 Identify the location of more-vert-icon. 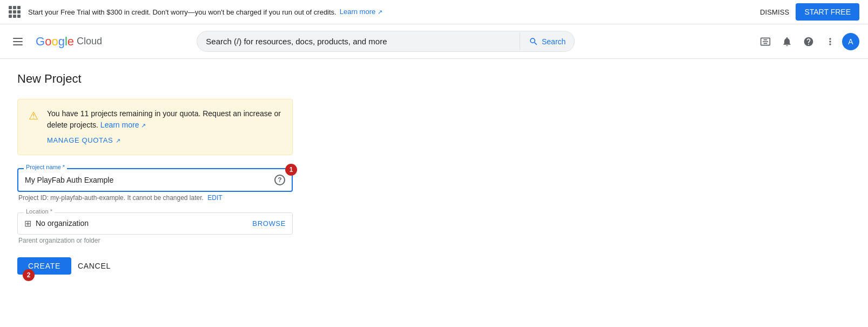
(830, 42).